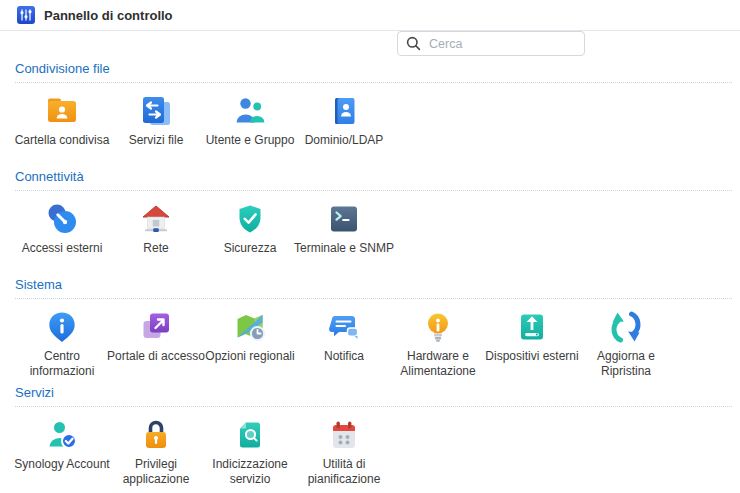  Describe the element at coordinates (250, 248) in the screenshot. I see `panel-item-label: Sicurezza` at that location.